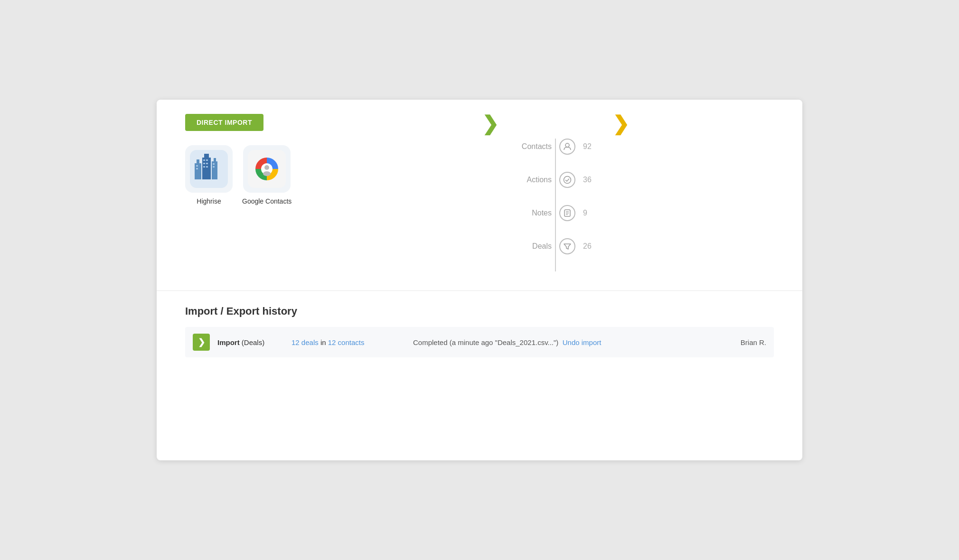  What do you see at coordinates (253, 343) in the screenshot?
I see `history-type-detail: (Deals)` at bounding box center [253, 343].